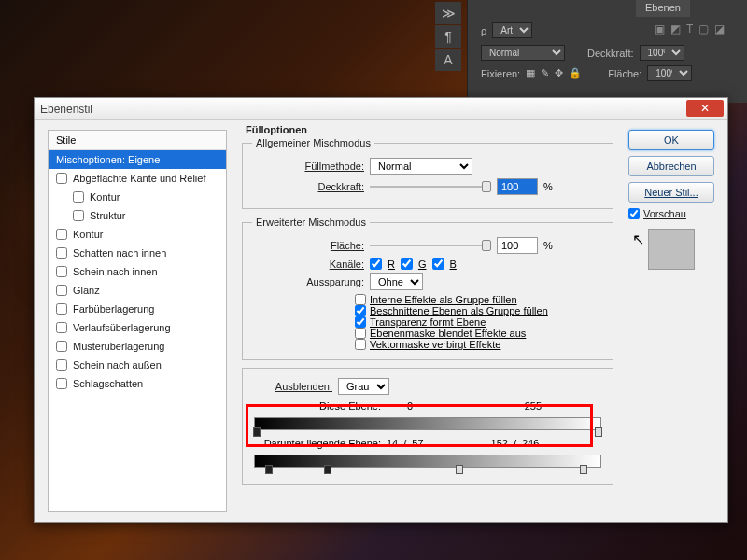 This screenshot has width=747, height=560. Describe the element at coordinates (137, 234) in the screenshot. I see `style-item-stroke: Kontur` at that location.